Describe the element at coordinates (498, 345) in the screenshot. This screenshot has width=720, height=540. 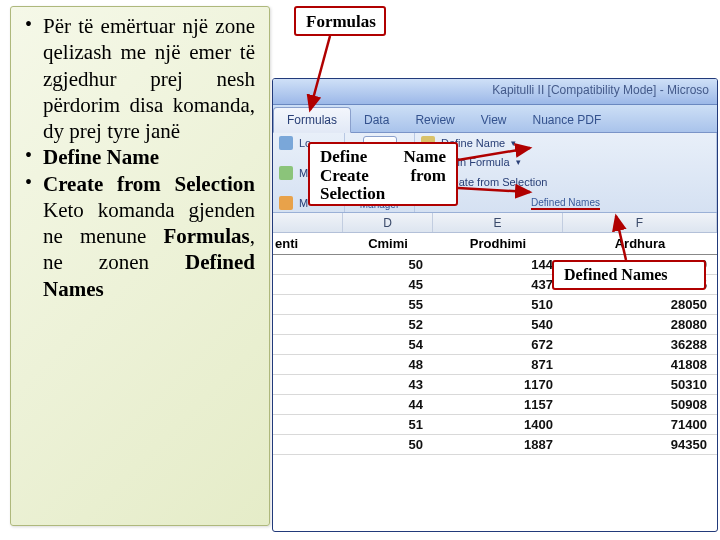
I see `cell: 672` at that location.